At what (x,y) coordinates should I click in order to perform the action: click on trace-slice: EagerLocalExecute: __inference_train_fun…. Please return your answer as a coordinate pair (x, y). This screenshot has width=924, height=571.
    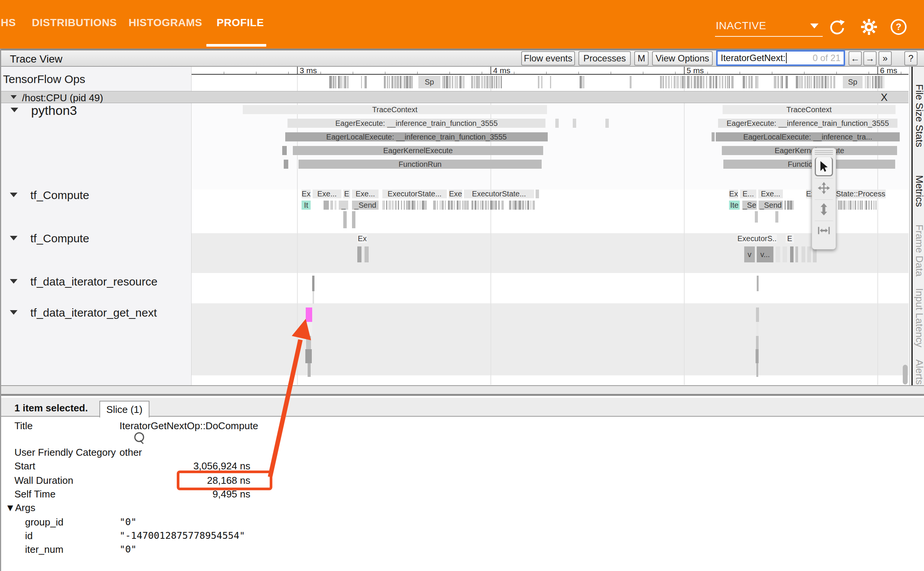
    Looking at the image, I should click on (416, 137).